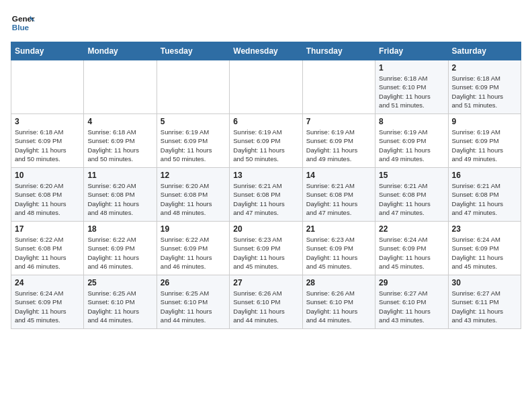 The width and height of the screenshot is (532, 411). I want to click on day-number: 24, so click(47, 283).